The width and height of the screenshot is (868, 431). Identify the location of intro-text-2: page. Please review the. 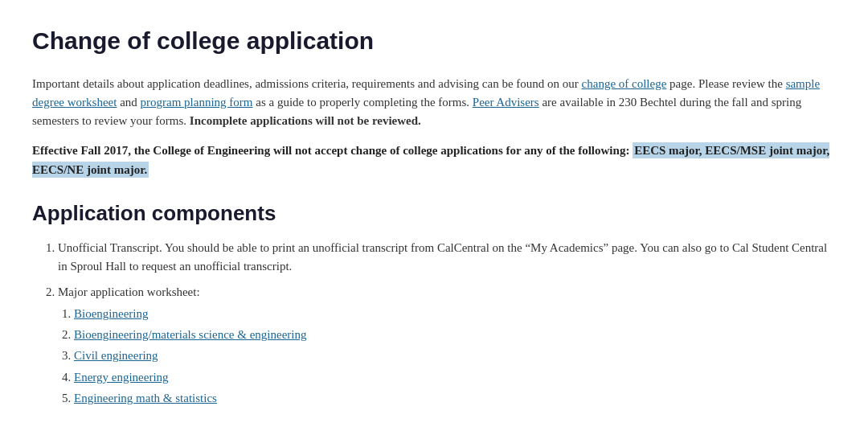
(726, 84).